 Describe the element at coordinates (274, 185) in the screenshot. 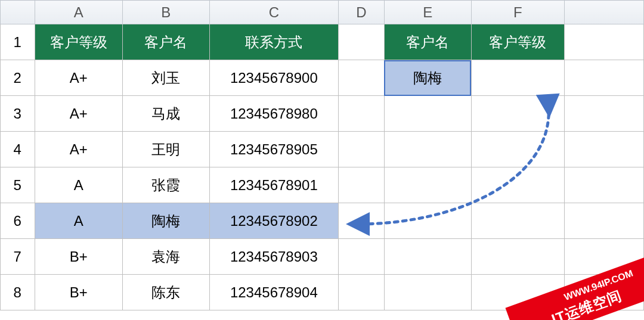

I see `cell-C5: 12345678901` at that location.